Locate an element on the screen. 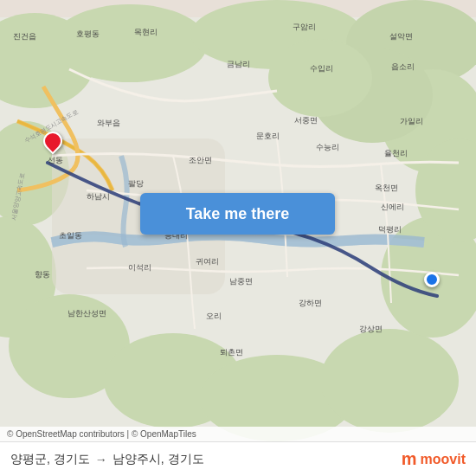  svg-text: 와부읍 is located at coordinates (109, 123).